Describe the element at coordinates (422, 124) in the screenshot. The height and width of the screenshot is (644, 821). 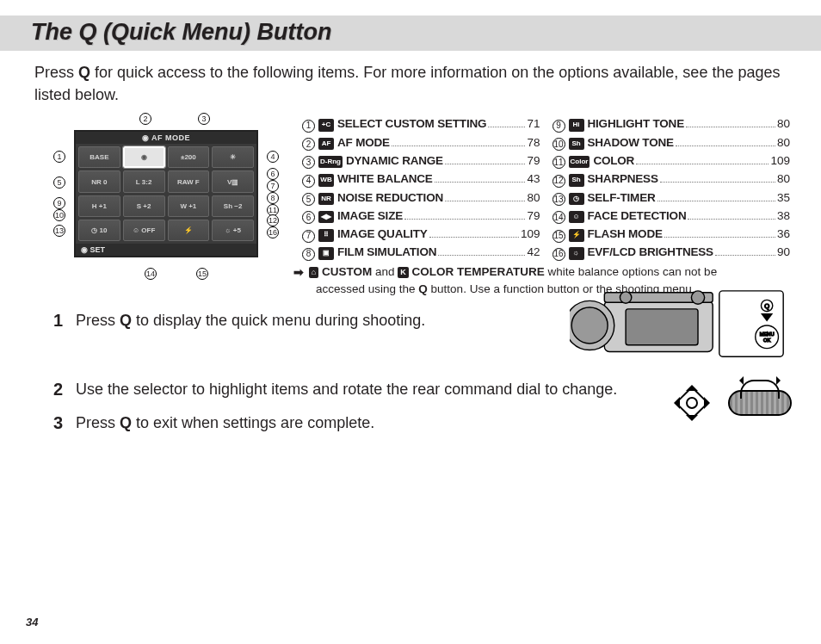
I see `index-row: 1+CSELECT CUSTOM SETTING71` at that location.